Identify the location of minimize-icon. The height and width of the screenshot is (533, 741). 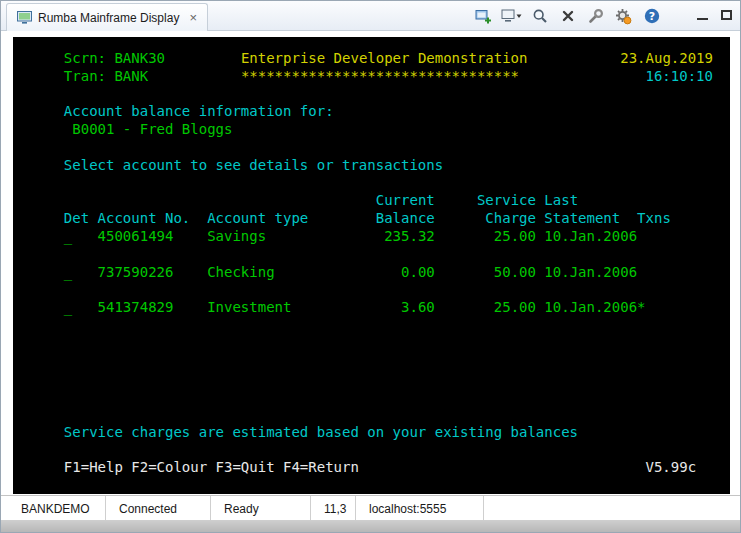
(702, 14).